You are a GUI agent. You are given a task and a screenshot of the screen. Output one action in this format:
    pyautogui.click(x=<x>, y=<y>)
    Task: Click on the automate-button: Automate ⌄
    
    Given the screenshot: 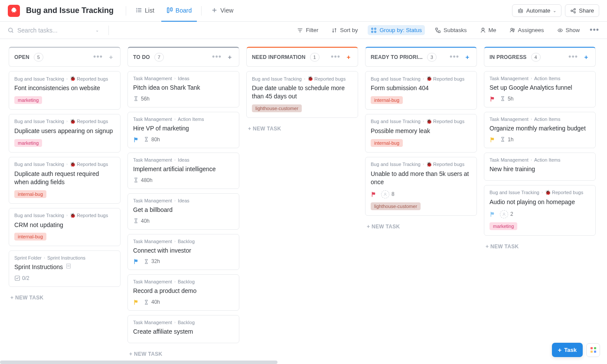 What is the action you would take?
    pyautogui.click(x=537, y=10)
    